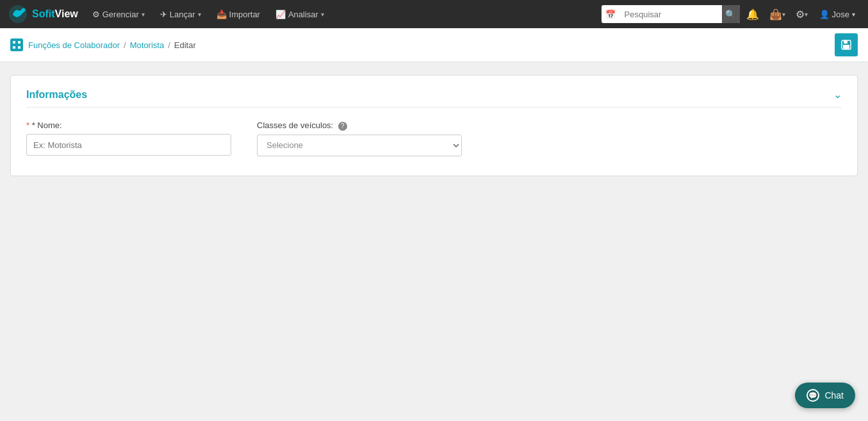  Describe the element at coordinates (778, 14) in the screenshot. I see `bag-icon: 👜 ▾` at that location.